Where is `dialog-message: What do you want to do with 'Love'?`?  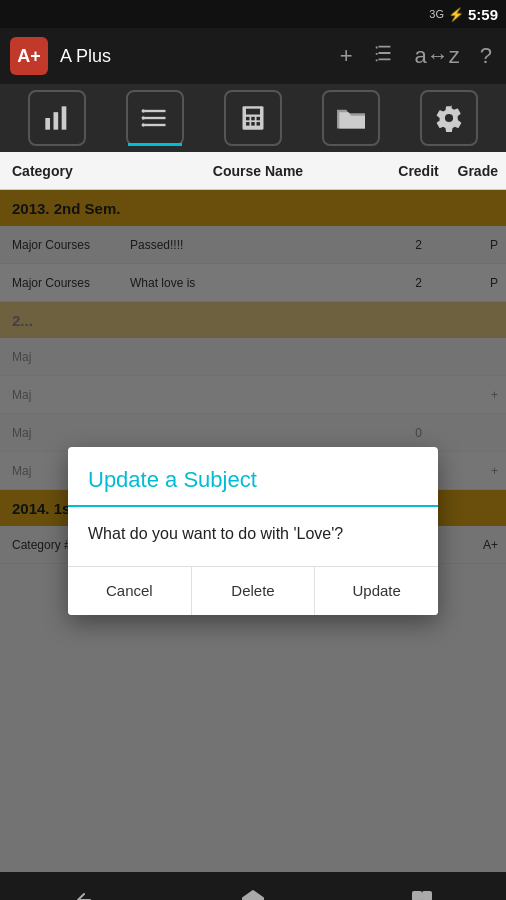
dialog-message: What do you want to do with 'Love'? is located at coordinates (253, 534).